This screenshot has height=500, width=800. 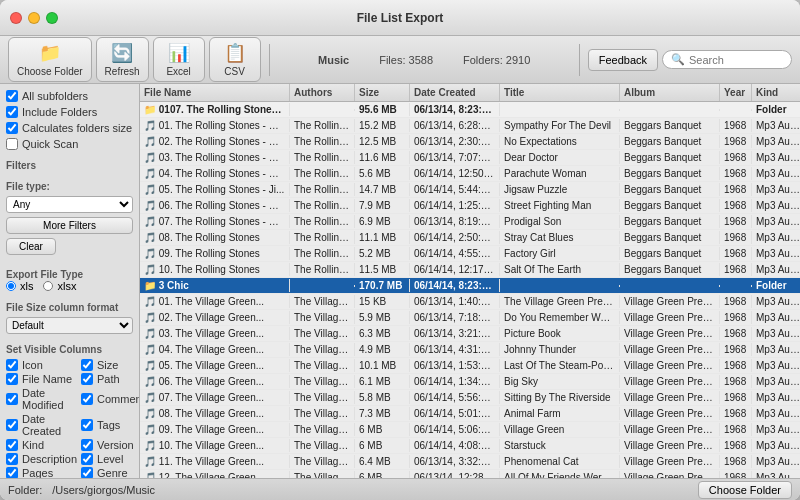 What do you see at coordinates (55, 96) in the screenshot?
I see `all-subfolders-label: All subfolders` at bounding box center [55, 96].